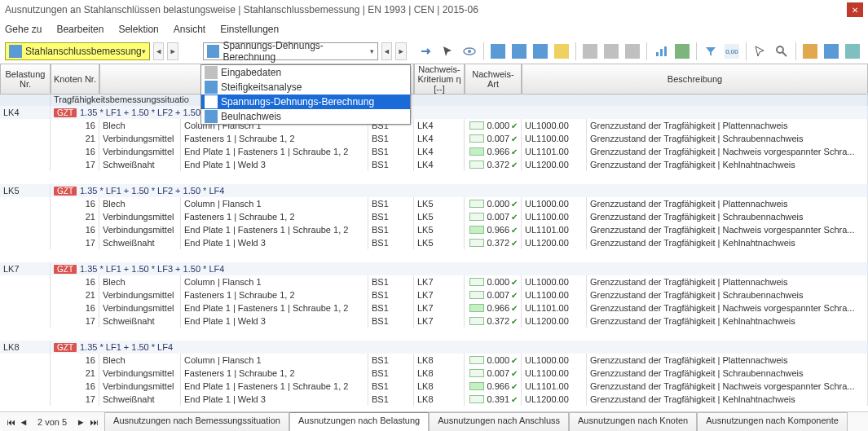 This screenshot has height=431, width=868. Describe the element at coordinates (427, 51) in the screenshot. I see `arrow-icon` at that location.